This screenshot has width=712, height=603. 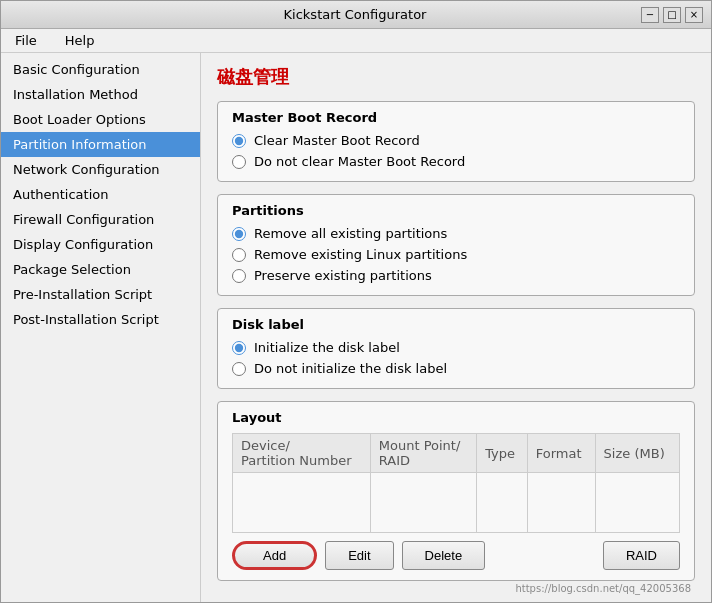 What do you see at coordinates (302, 454) in the screenshot?
I see `col-device: Device/Partition Number` at bounding box center [302, 454].